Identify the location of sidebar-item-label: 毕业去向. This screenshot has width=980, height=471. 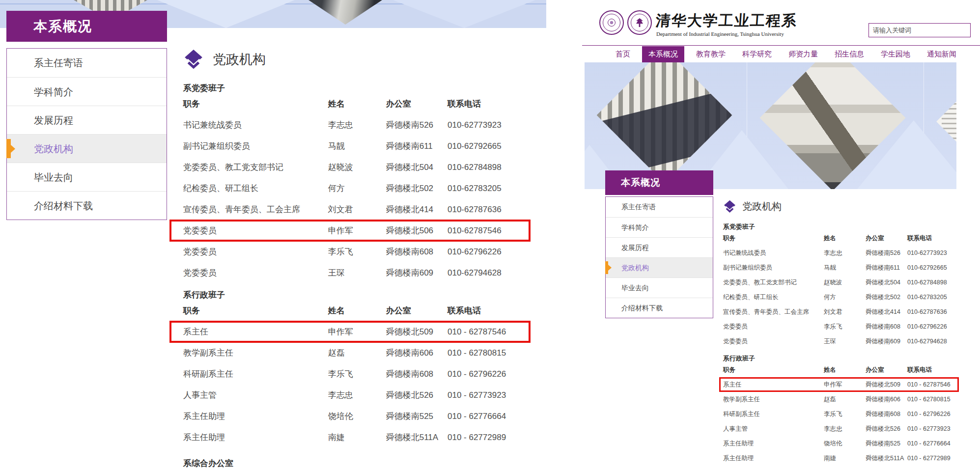
(54, 177).